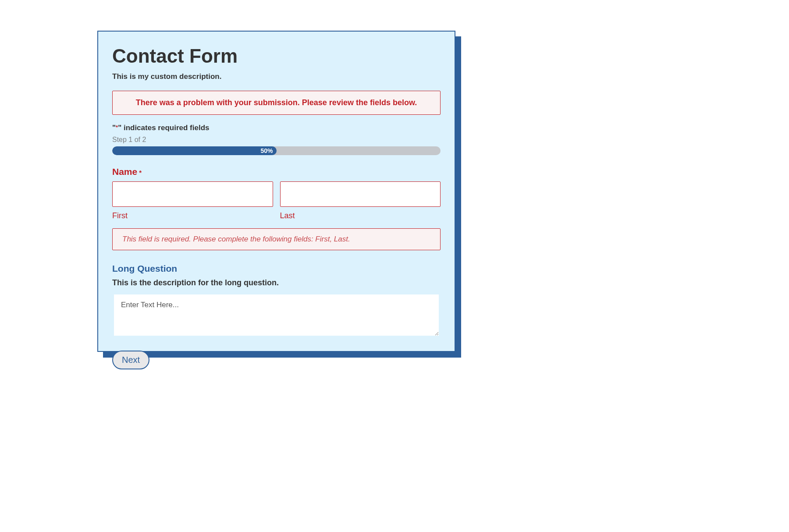 Image resolution: width=789 pixels, height=532 pixels. What do you see at coordinates (131, 360) in the screenshot?
I see `next-button: Next` at bounding box center [131, 360].